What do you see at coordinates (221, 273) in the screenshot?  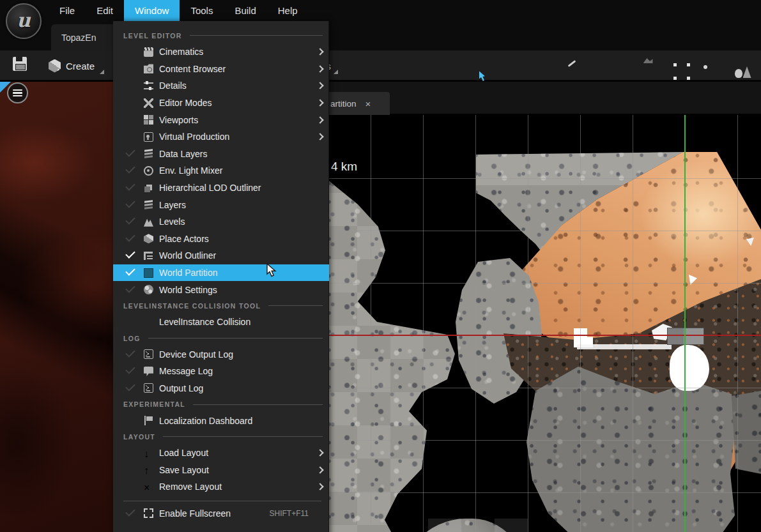 I see `world-partition-menu-item: World Partition` at bounding box center [221, 273].